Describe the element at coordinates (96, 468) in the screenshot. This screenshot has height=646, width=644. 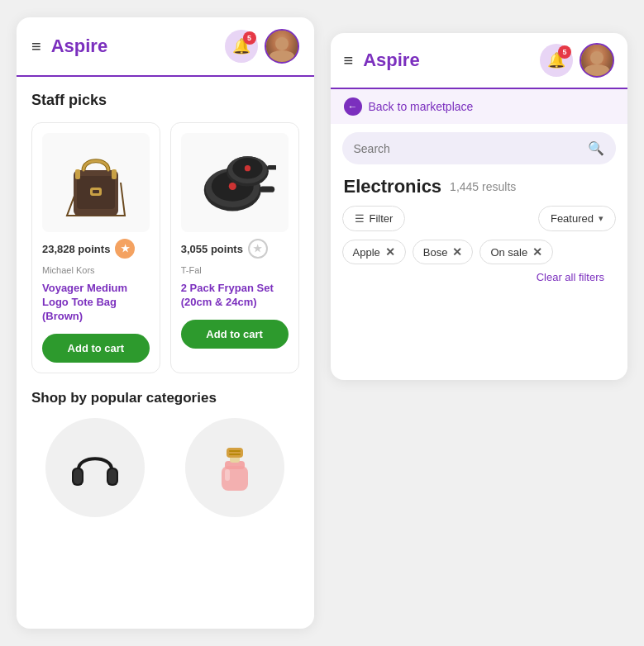
I see `category-headphones` at that location.